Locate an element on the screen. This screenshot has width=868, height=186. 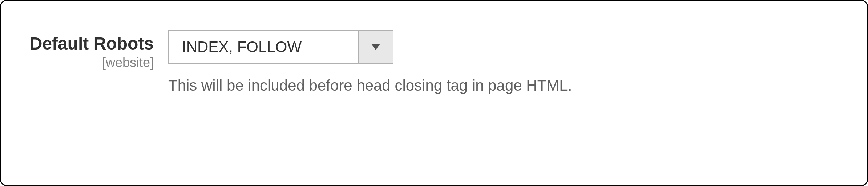
field-label: Default Robots is located at coordinates (88, 44).